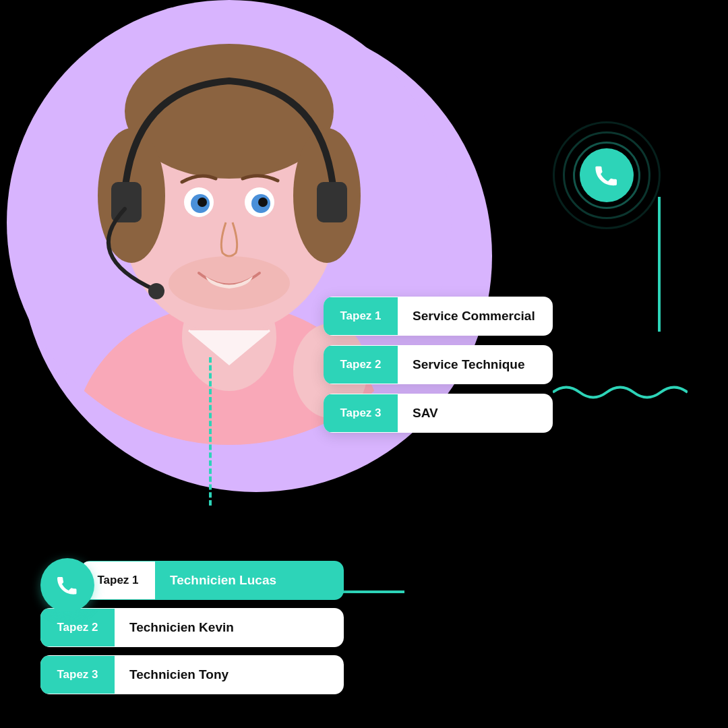 The width and height of the screenshot is (728, 728). I want to click on main-menu: Tapez 1 Service Commercial Tapez 2 Servi…, so click(438, 365).